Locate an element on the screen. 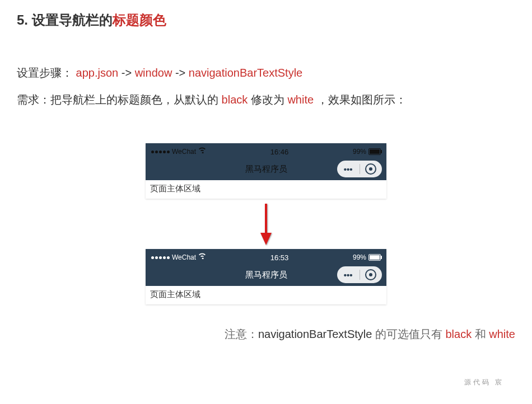 This screenshot has width=532, height=404. note-mid: 的可选值只有 is located at coordinates (409, 334).